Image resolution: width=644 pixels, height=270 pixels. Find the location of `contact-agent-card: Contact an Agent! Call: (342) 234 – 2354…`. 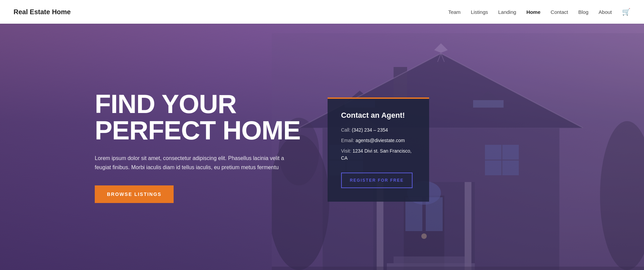

contact-agent-card: Contact an Agent! Call: (342) 234 – 2354… is located at coordinates (378, 150).